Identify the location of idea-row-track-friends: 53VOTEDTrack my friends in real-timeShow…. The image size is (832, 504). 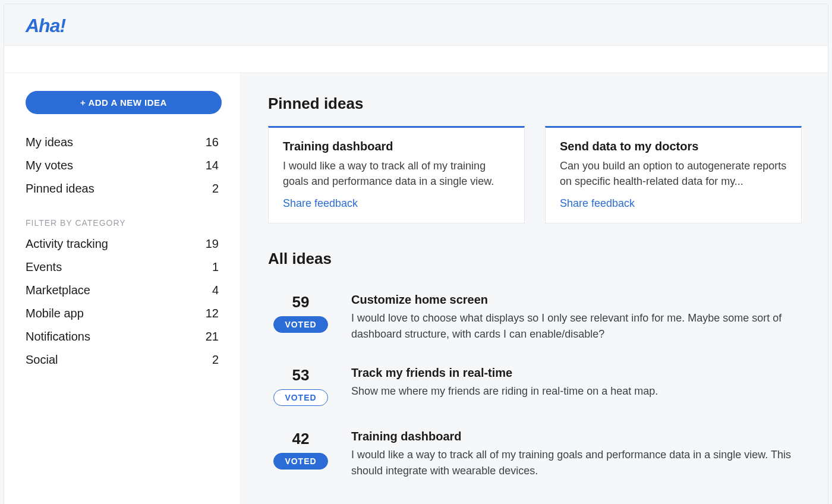
(535, 386).